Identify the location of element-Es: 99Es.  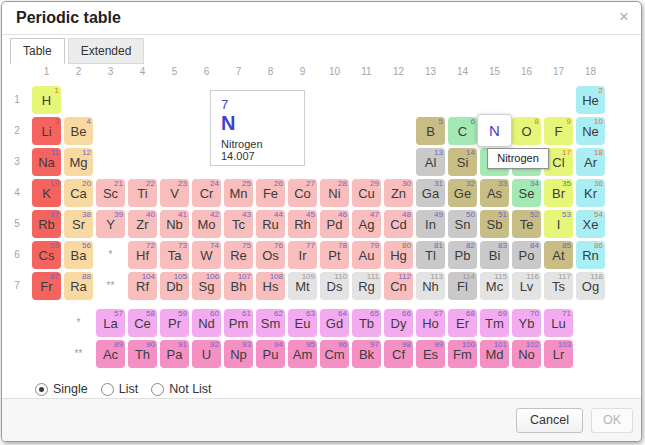
(430, 354).